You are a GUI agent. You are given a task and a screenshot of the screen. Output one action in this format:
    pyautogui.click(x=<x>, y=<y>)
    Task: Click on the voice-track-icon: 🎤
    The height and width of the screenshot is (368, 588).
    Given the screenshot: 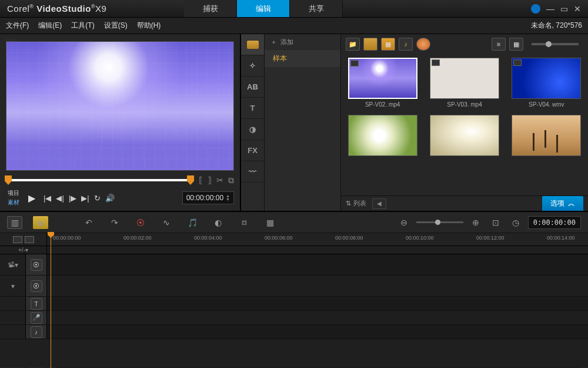 What is the action you would take?
    pyautogui.click(x=36, y=318)
    